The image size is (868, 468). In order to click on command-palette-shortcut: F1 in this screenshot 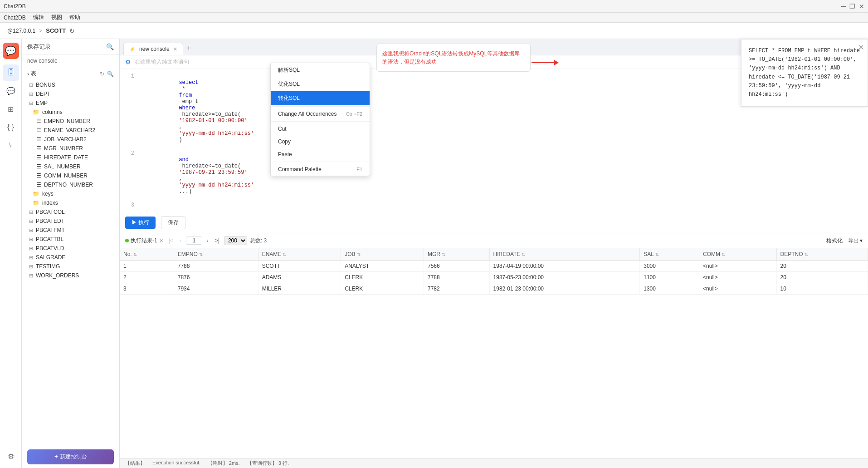, I will do `click(359, 169)`.